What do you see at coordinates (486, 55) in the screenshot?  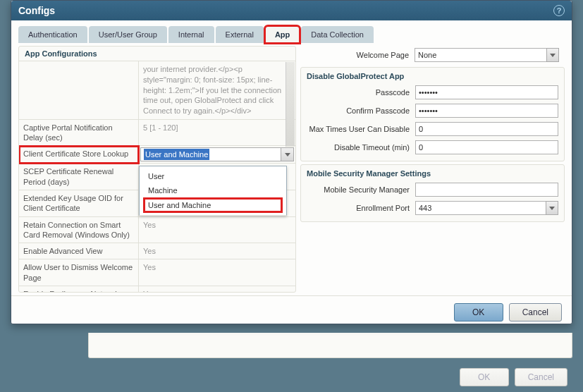 I see `welcome-page-select: None` at bounding box center [486, 55].